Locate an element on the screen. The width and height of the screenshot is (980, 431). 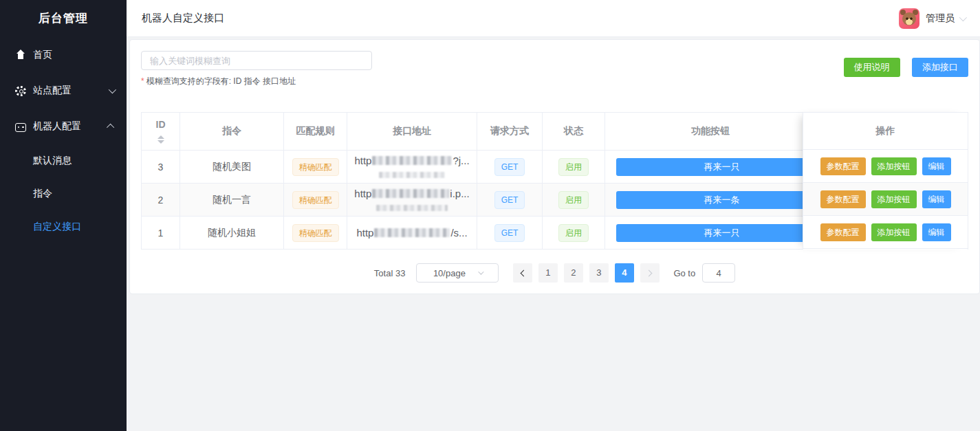
sidebar-item-home: 首页 is located at coordinates (63, 55).